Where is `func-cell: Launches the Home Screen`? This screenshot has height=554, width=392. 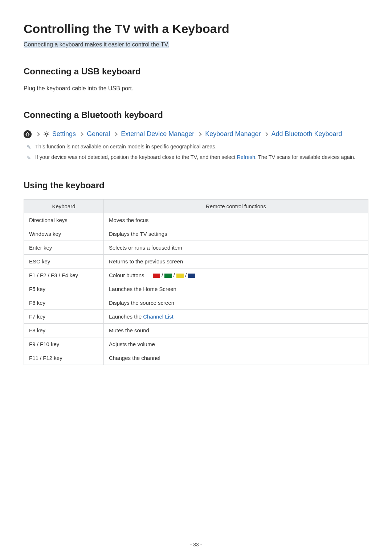 func-cell: Launches the Home Screen is located at coordinates (236, 289).